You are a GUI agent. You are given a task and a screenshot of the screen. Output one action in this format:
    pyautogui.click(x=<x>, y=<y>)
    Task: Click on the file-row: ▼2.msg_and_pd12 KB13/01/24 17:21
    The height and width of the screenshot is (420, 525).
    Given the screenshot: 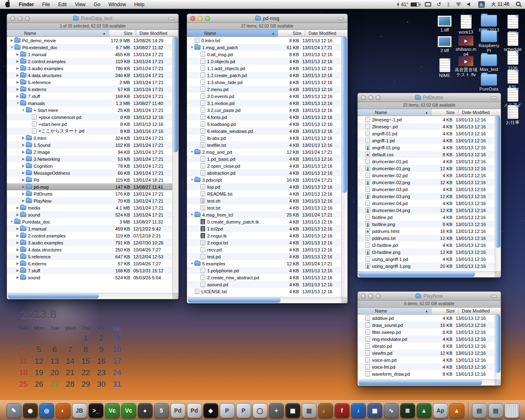 What is the action you would take?
    pyautogui.click(x=267, y=152)
    